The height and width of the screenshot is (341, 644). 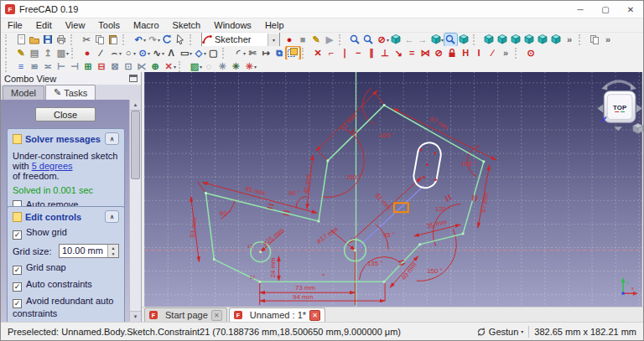 I want to click on tab-start-page: F Start page ✕, so click(x=186, y=315).